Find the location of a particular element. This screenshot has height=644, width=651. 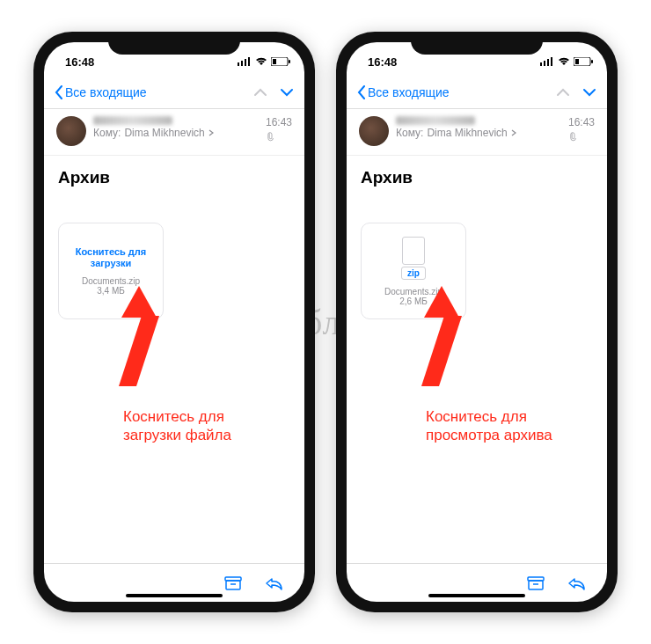

document-icon is located at coordinates (413, 251).